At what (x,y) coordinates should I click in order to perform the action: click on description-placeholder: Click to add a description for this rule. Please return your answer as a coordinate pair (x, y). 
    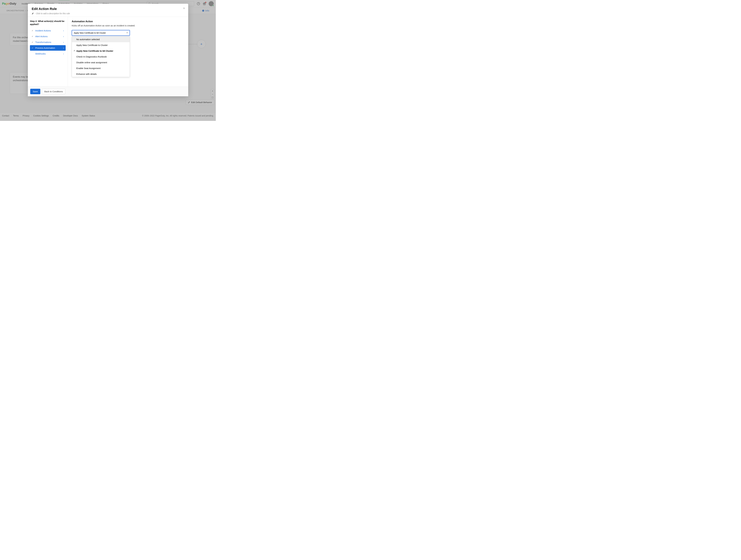
    Looking at the image, I should click on (53, 13).